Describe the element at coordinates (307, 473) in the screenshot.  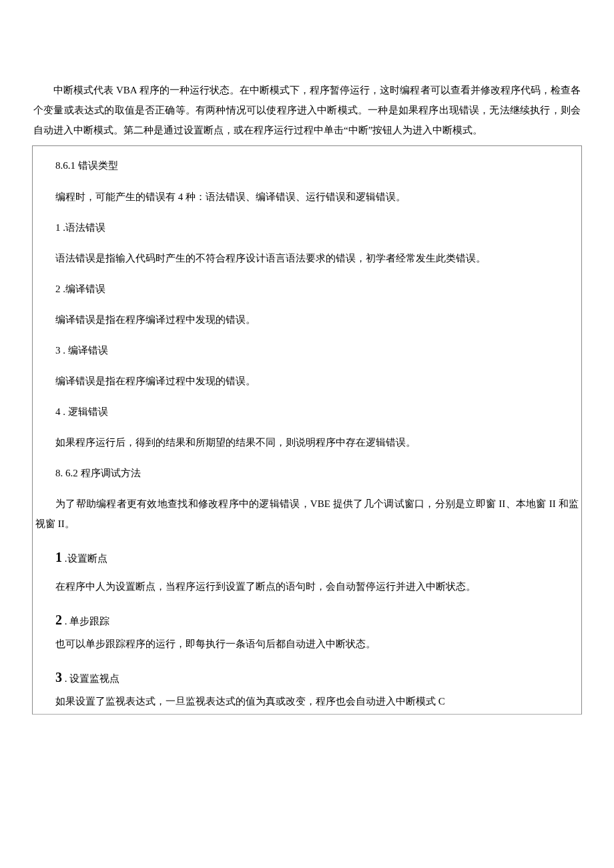
I see `section-862-title: 8. 6.2 程序调试方法` at that location.